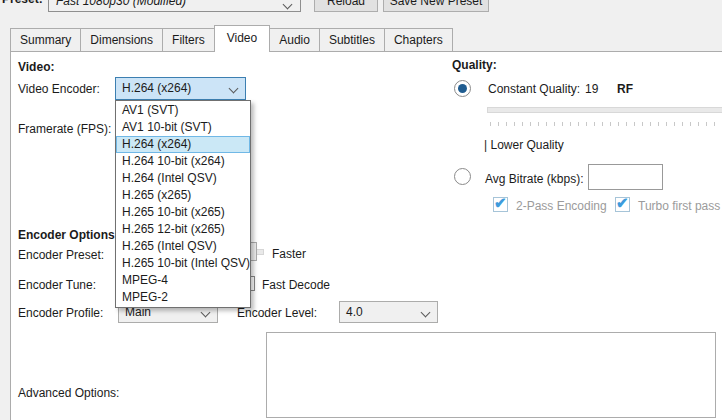 This screenshot has height=420, width=722. Describe the element at coordinates (346, 6) in the screenshot. I see `reload-button: Reload` at that location.